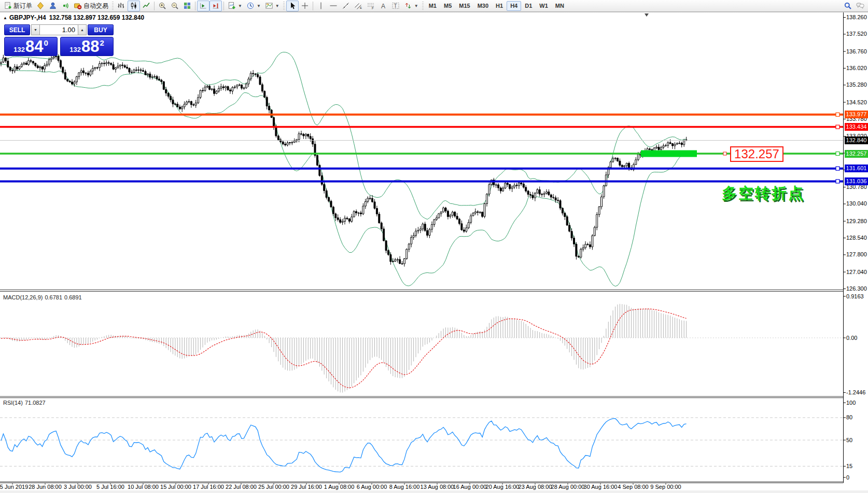 Image resolution: width=868 pixels, height=493 pixels. I want to click on text-tool-button: A, so click(383, 6).